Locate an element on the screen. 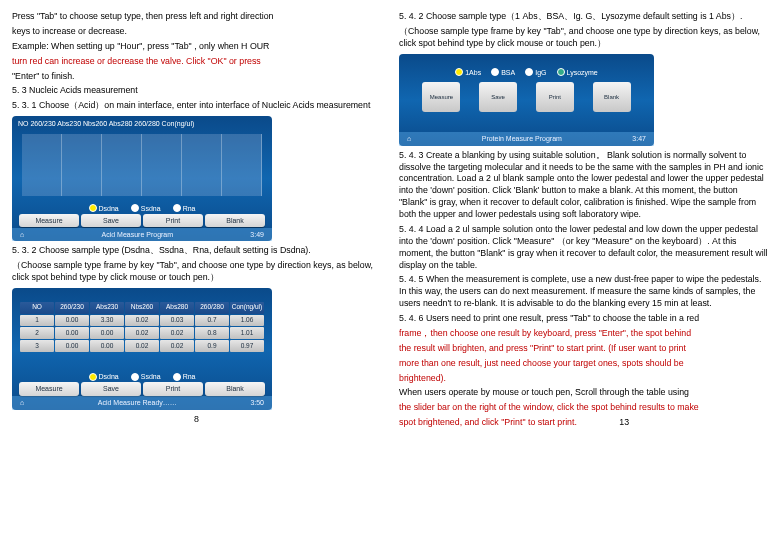 This screenshot has width=780, height=540. text: 5. 4. 6 Users need to print one result, … is located at coordinates (584, 319).